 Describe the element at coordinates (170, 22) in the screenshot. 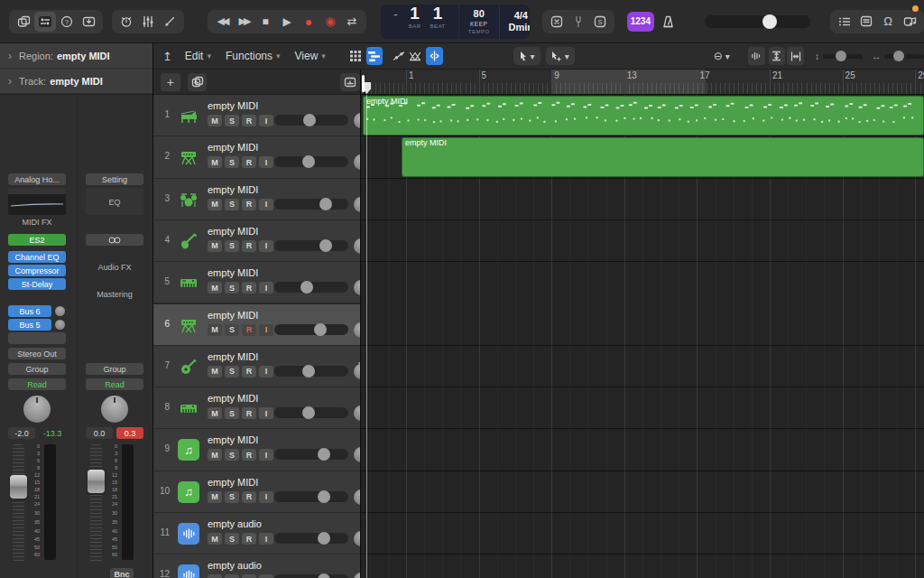

I see `pencil-icon` at that location.